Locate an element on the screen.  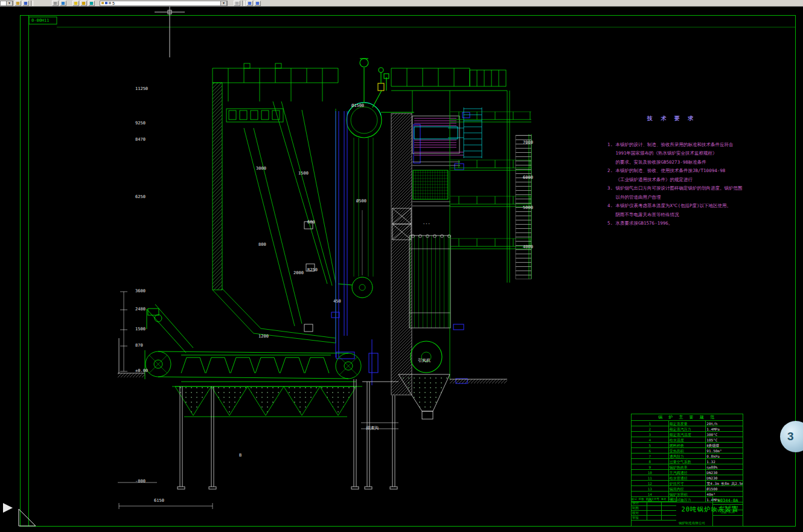
tech-requirement-line: 的要求。安装及验收按GB50273-98标准条件 is located at coordinates (683, 163).